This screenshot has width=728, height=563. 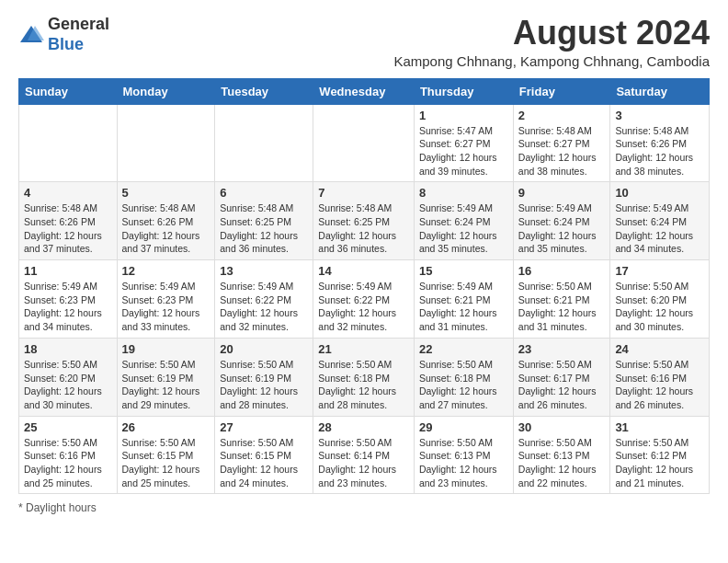 What do you see at coordinates (563, 151) in the screenshot?
I see `day-info: Sunrise: 5:48 AM Sunset: 6:27 PM Dayligh…` at bounding box center [563, 151].